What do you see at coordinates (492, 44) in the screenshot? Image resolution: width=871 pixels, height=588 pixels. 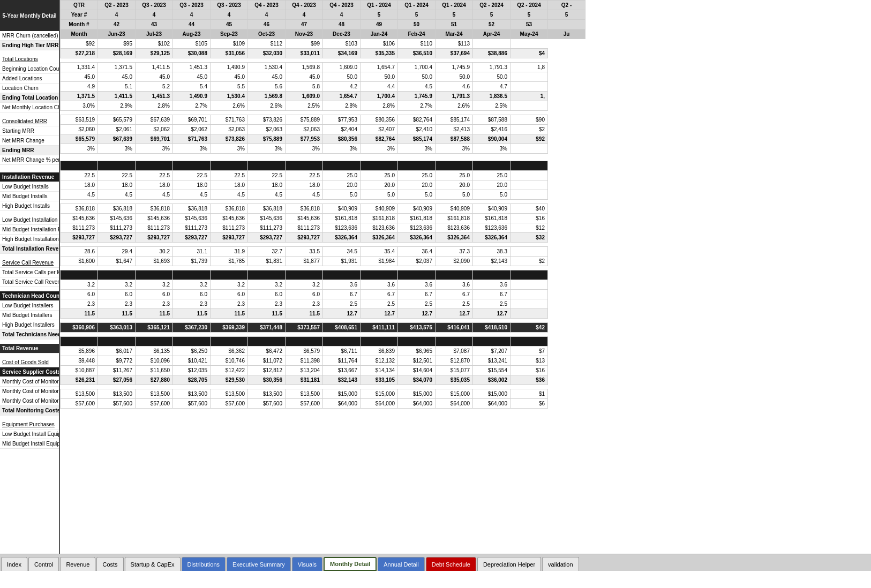 I see `cell-r0-c11` at bounding box center [492, 44].